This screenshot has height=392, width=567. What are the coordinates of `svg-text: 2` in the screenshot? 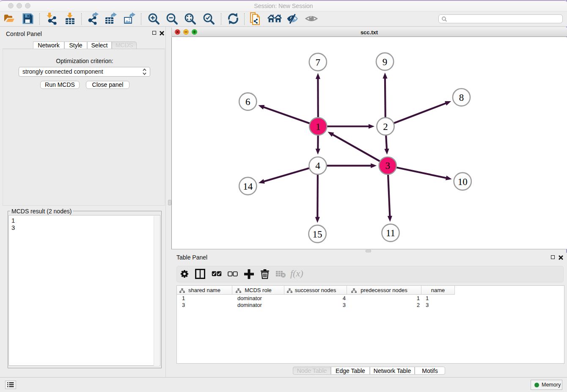 It's located at (385, 127).